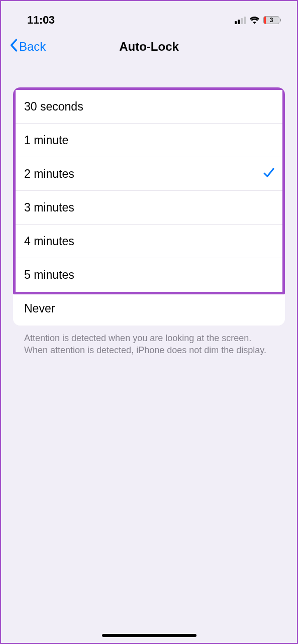  I want to click on battery-icon: 3, so click(272, 20).